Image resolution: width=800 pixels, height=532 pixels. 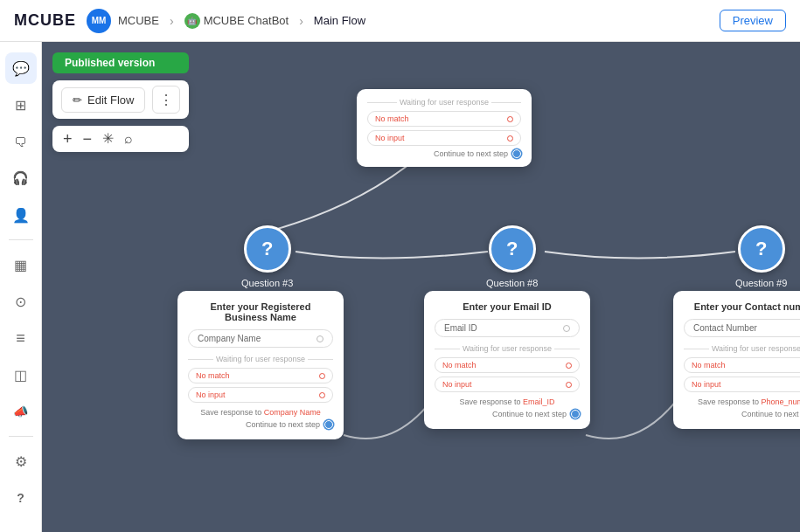 What do you see at coordinates (261, 395) in the screenshot?
I see `q3-no-input: No input` at bounding box center [261, 395].